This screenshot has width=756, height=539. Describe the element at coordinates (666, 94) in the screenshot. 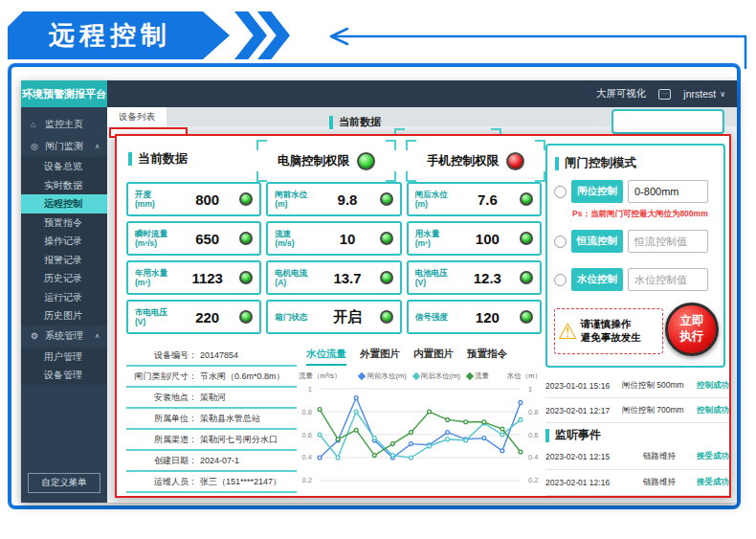

I see `navbar-right: 大屏可视化 ⋯ jnrstest ∨` at that location.